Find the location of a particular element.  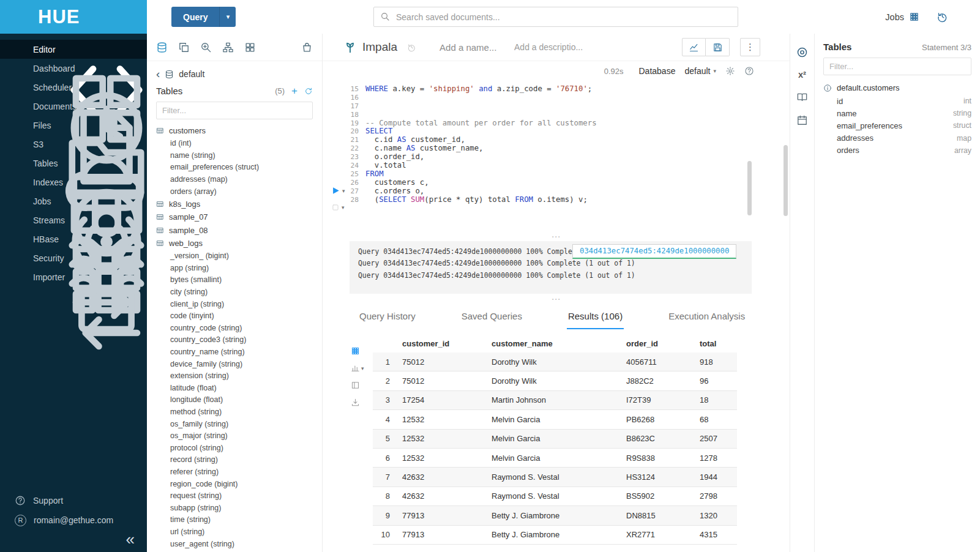

save-button is located at coordinates (717, 47).